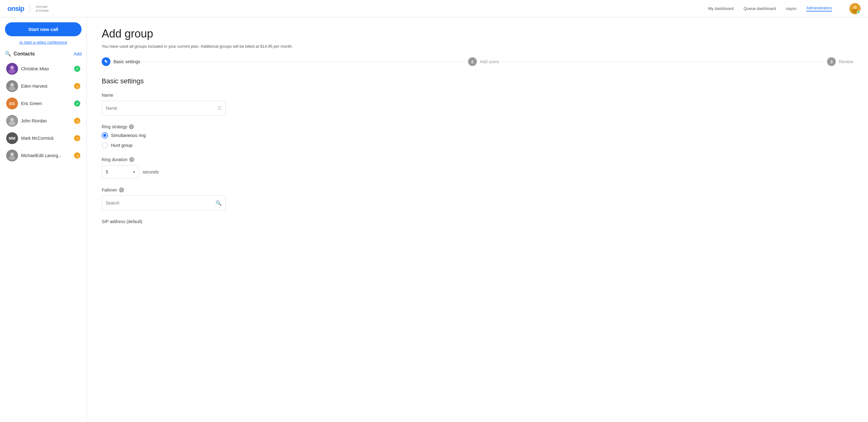 The width and height of the screenshot is (868, 422). I want to click on nav-my-dashboard: My dashboard, so click(721, 8).